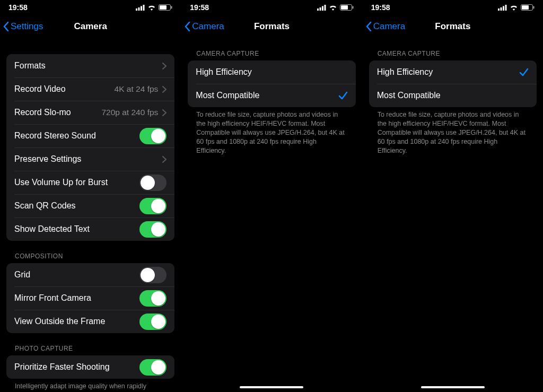 This screenshot has height=392, width=543. I want to click on footer-prioritize: Intelligently adapt image quality when r…, so click(90, 385).